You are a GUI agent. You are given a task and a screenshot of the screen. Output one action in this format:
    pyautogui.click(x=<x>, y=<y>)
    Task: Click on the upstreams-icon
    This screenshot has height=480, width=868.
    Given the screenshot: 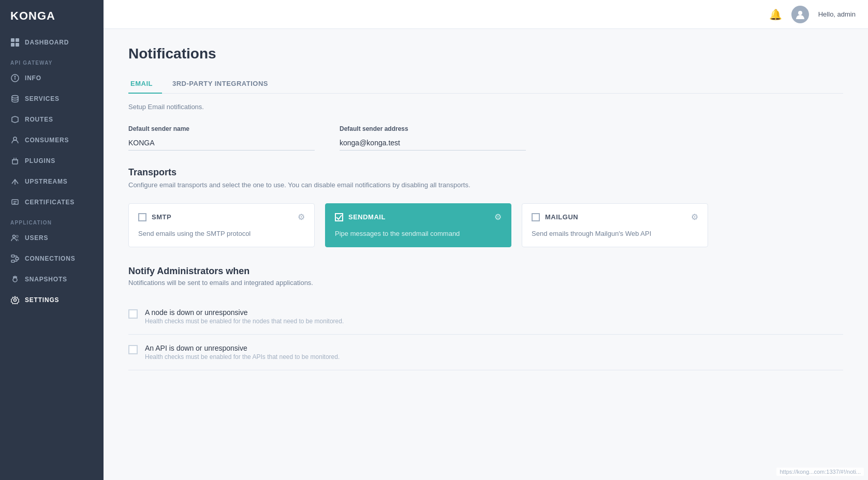 What is the action you would take?
    pyautogui.click(x=15, y=182)
    